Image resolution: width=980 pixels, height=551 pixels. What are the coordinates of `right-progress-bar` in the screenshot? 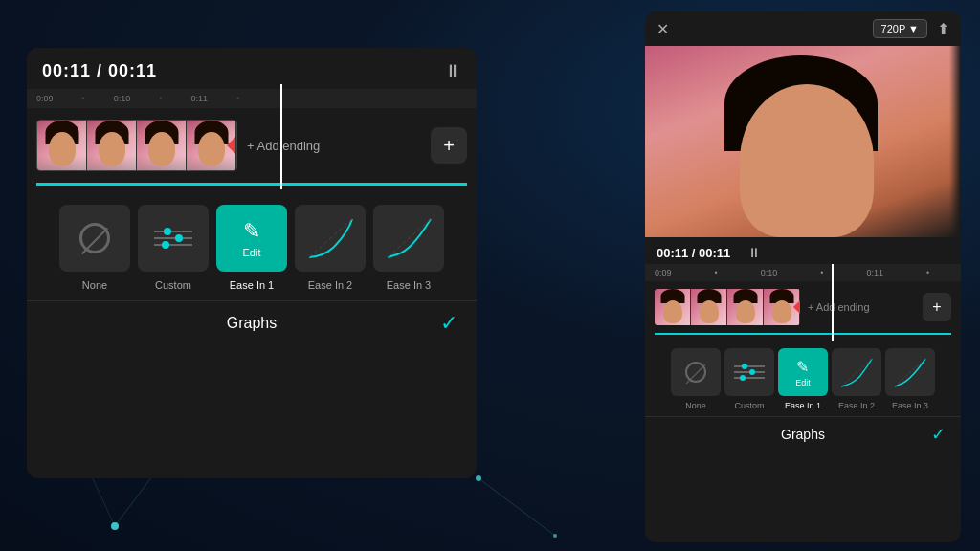 It's located at (803, 334).